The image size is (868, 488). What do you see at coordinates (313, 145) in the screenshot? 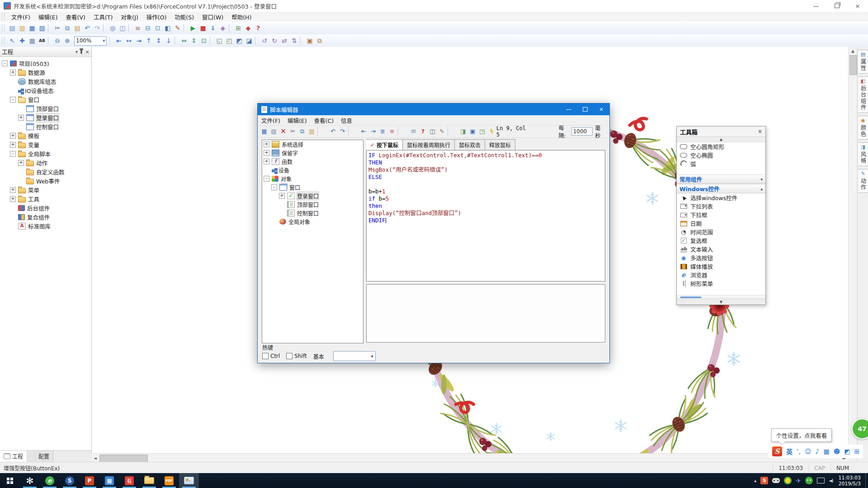
I see `tree-item: + 系统选择` at bounding box center [313, 145].